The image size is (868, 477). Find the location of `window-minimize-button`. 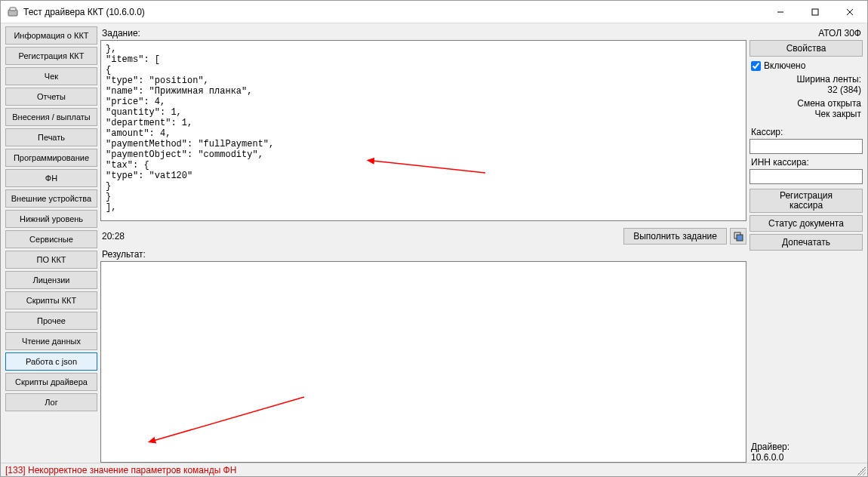

window-minimize-button is located at coordinates (780, 12).